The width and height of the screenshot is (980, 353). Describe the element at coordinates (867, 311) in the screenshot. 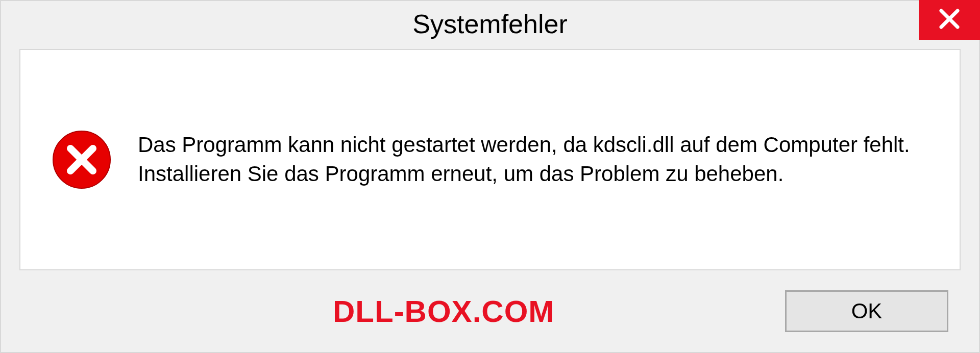

I see `ok-button: OK` at that location.